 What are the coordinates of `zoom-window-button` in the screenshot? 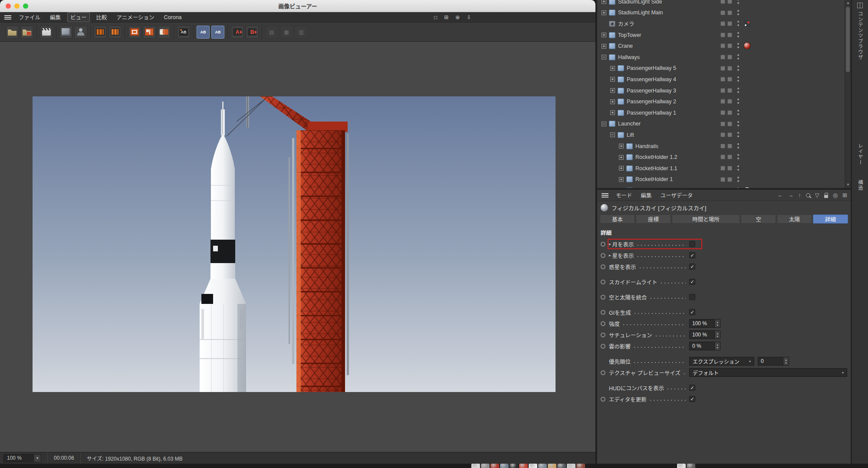 It's located at (26, 6).